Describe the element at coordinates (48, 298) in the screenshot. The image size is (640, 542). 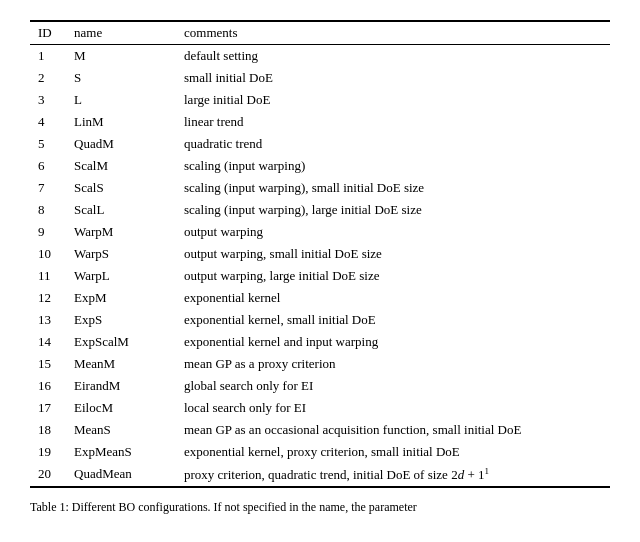
I see `cell-id: 12` at that location.